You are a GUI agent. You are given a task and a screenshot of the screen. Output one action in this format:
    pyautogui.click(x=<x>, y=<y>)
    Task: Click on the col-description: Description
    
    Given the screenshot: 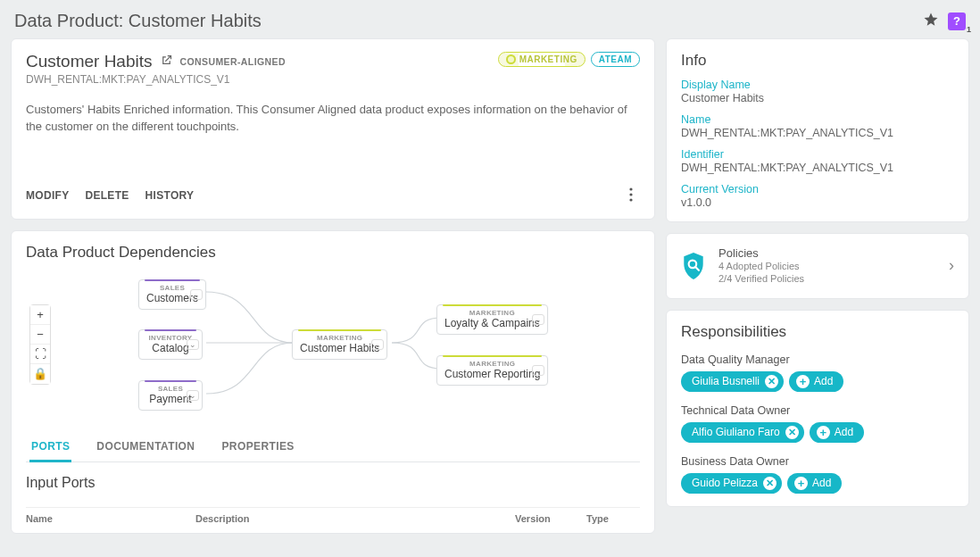 What is the action you would take?
    pyautogui.click(x=355, y=519)
    